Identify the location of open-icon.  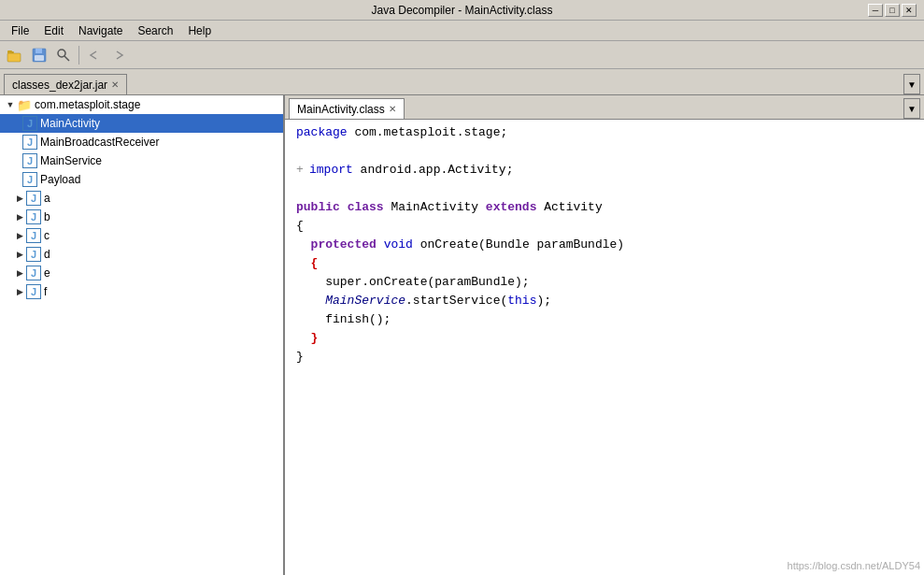
(15, 55).